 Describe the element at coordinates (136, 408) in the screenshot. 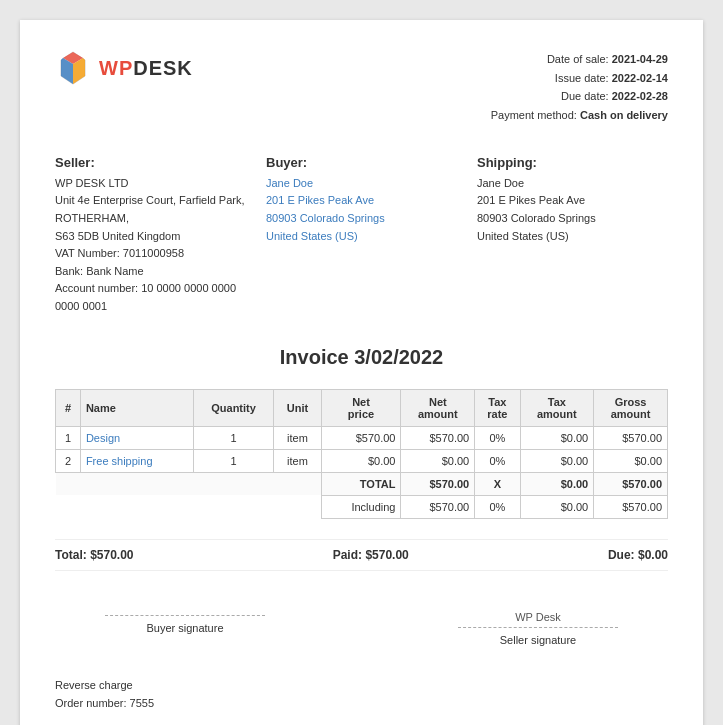

I see `col-name: Name` at that location.